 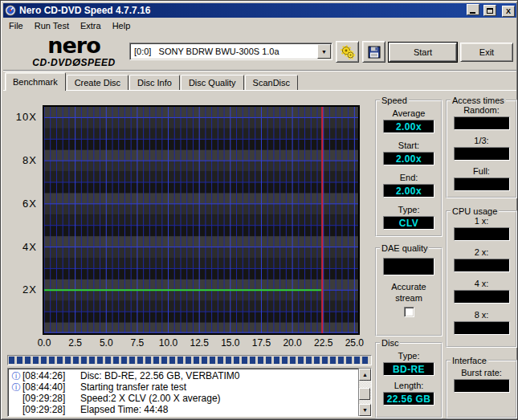 What do you see at coordinates (183, 392) in the screenshot?
I see `log-entries: ⓘ [08:44:26] Disc: BD-RE, 22.56 GB, VERB…` at bounding box center [183, 392].